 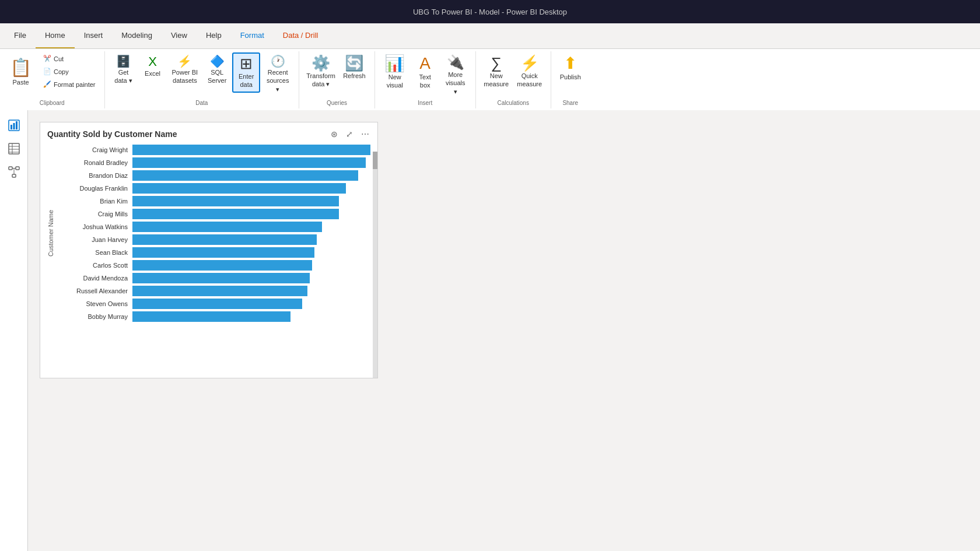 I want to click on chart-title: Quantity Sold by Customer Name, so click(x=209, y=134).